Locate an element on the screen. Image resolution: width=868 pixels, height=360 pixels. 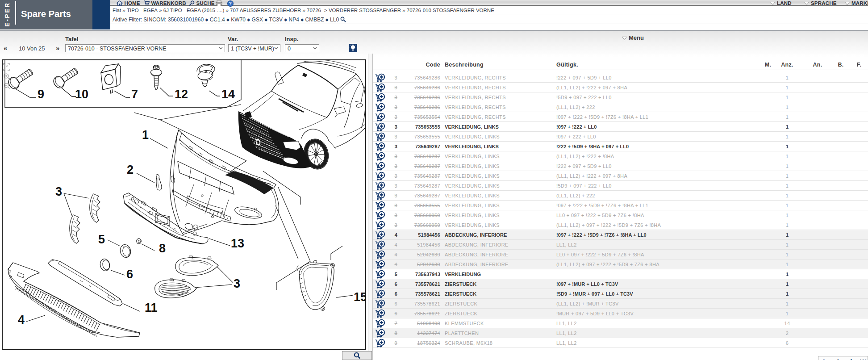
svg-text: 4 is located at coordinates (21, 320).